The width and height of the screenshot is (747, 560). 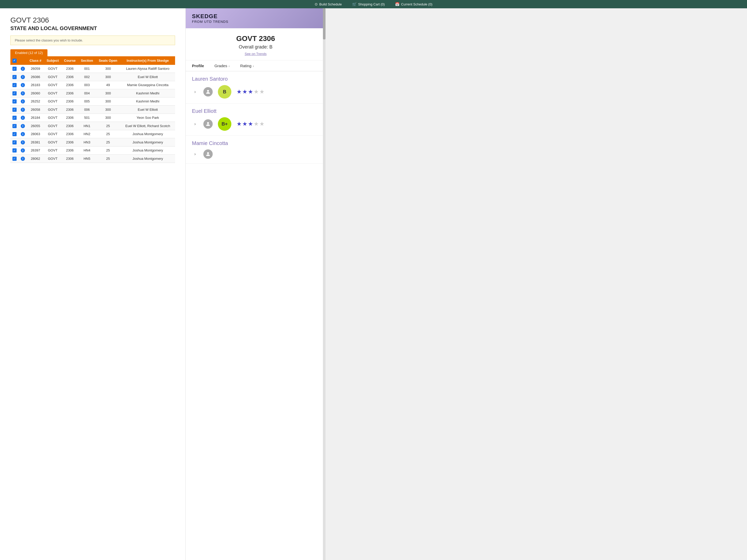 I want to click on table-row: ✓ i 26060 GOVT 2306 004 300 Kashmiri Med…, so click(x=93, y=93).